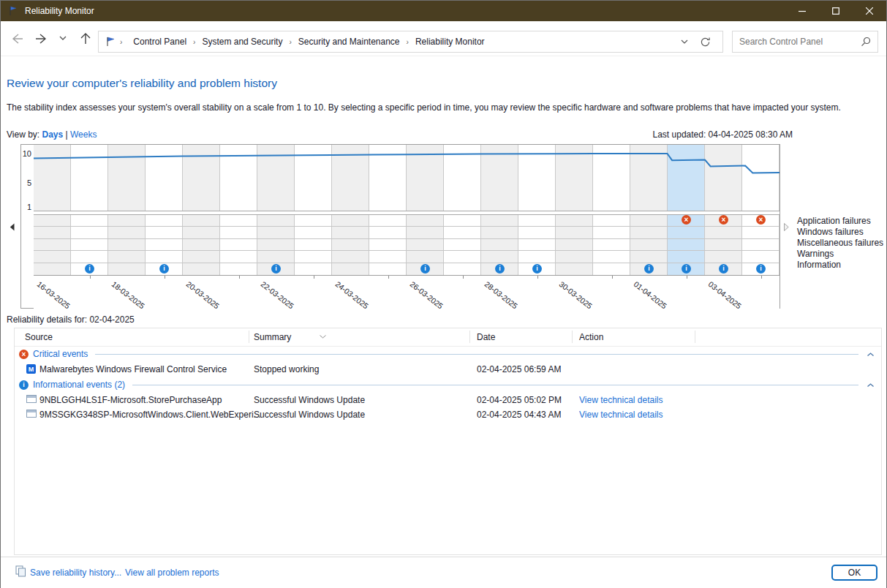 The width and height of the screenshot is (887, 588). Describe the element at coordinates (23, 354) in the screenshot. I see `critical-events-icon: ×` at that location.